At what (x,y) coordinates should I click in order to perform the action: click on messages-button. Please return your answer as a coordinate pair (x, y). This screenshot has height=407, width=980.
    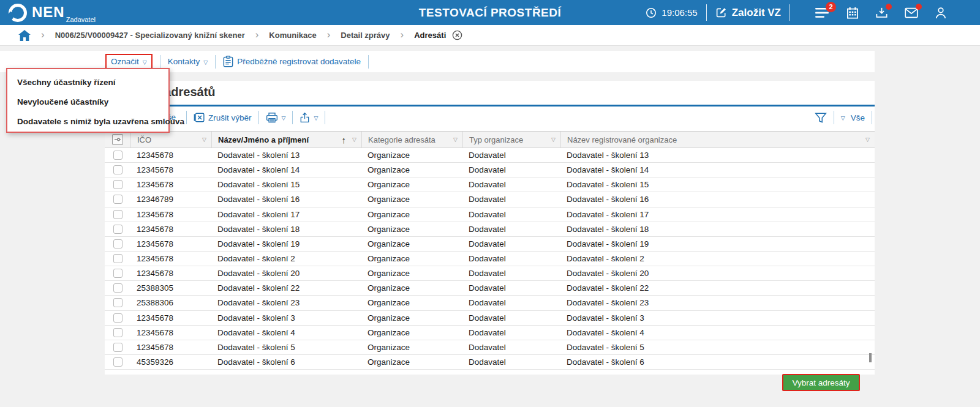
    Looking at the image, I should click on (911, 13).